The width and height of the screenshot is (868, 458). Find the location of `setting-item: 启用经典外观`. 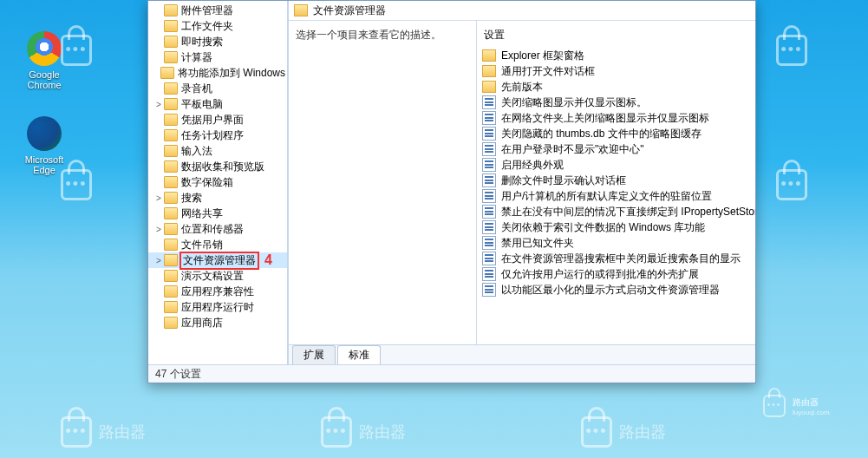

setting-item: 启用经典外观 is located at coordinates (616, 165).